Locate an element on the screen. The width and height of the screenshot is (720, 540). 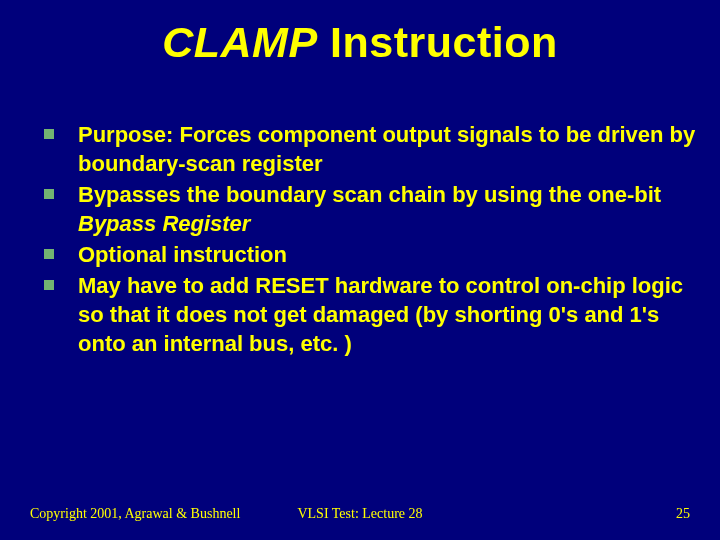
title-emph: CLAMP is located at coordinates (240, 42).